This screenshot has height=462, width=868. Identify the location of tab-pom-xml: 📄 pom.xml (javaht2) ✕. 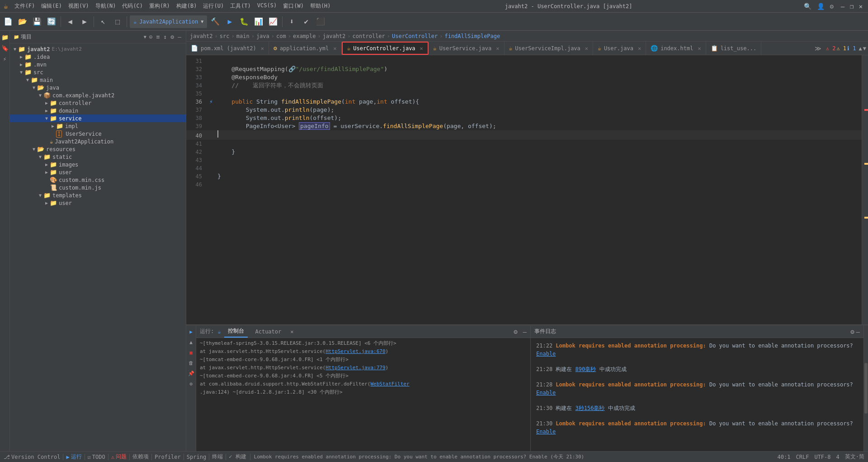
(228, 48).